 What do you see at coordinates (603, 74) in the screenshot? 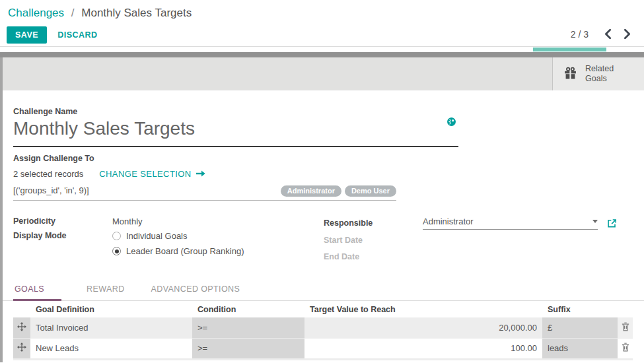
I see `related-goals-label: Related Goals` at bounding box center [603, 74].